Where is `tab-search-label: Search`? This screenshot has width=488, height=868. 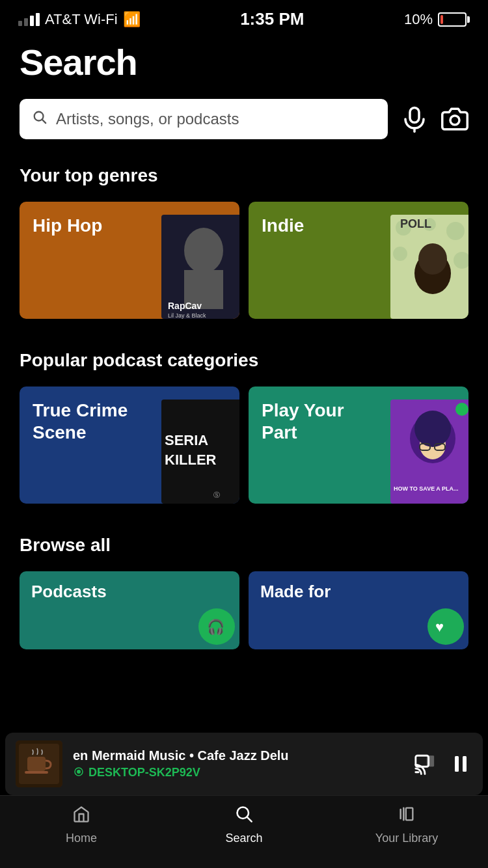
tab-search-label: Search is located at coordinates (243, 838).